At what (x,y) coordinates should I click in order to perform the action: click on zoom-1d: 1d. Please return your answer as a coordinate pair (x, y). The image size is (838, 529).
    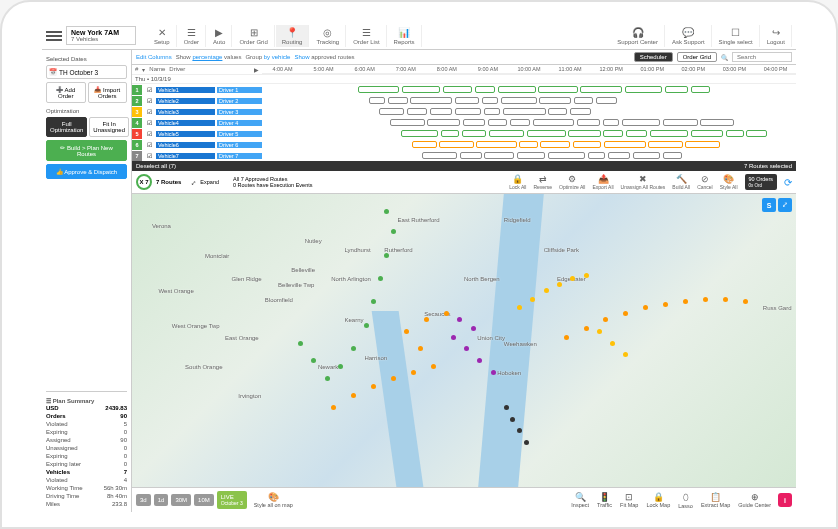
    Looking at the image, I should click on (162, 500).